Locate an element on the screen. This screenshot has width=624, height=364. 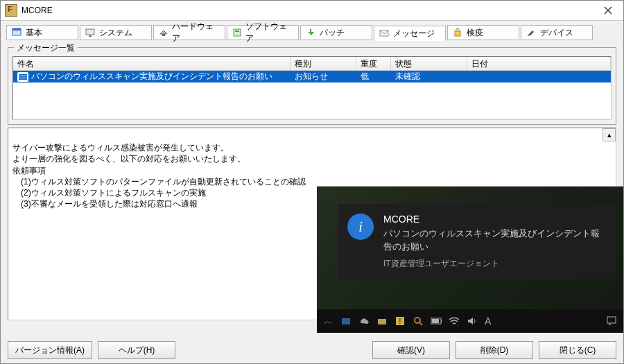
col-subject: 件名 is located at coordinates (152, 64).